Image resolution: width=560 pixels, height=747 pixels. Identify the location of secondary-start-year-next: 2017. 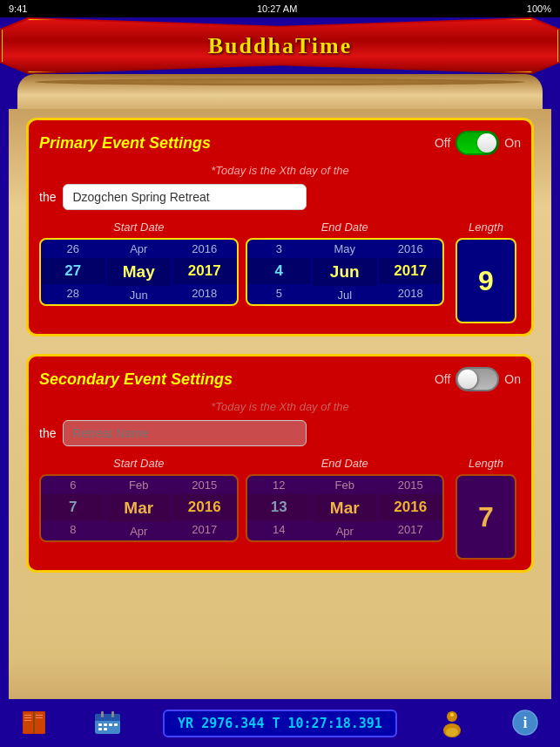
(205, 530).